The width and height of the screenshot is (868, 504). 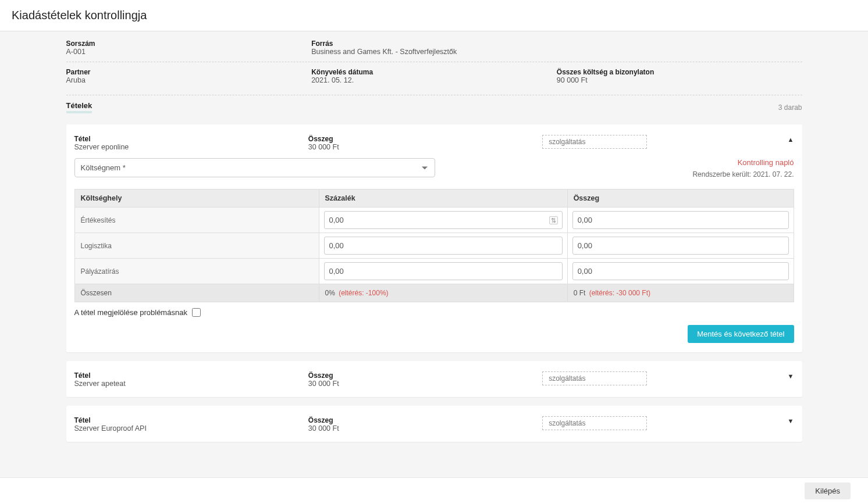 What do you see at coordinates (434, 15) in the screenshot?
I see `page-title: Kiadástételek kontrollingja` at bounding box center [434, 15].